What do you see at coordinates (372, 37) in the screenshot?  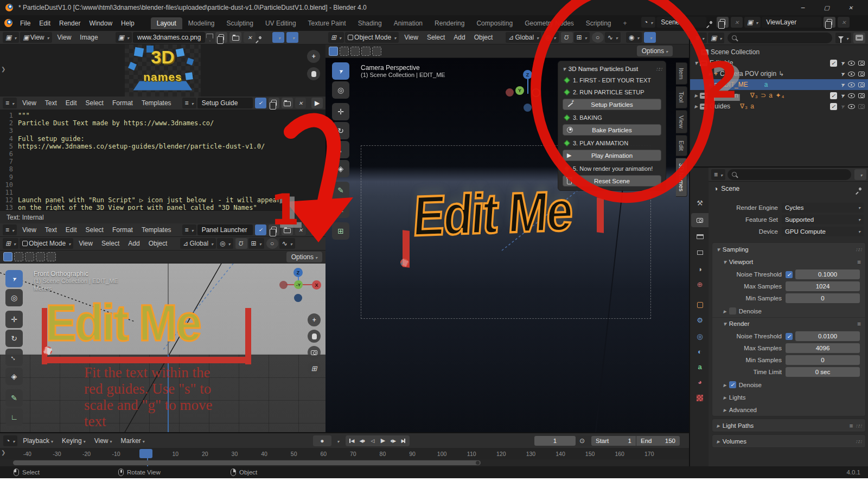 I see `mode-dropdown: Object Mode` at bounding box center [372, 37].